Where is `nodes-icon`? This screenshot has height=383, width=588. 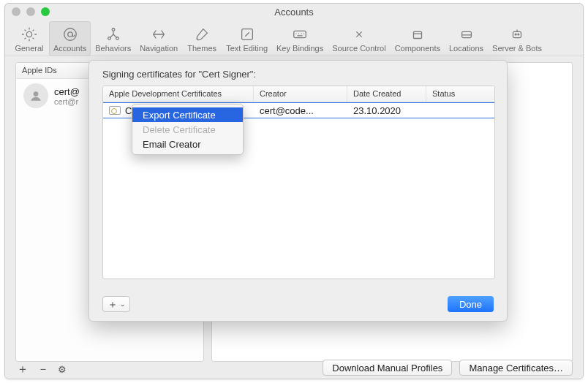 nodes-icon is located at coordinates (113, 34).